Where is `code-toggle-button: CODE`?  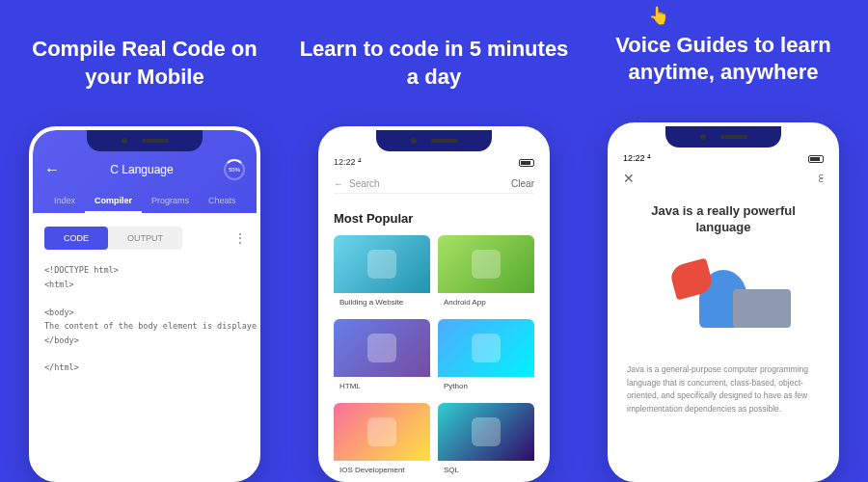 code-toggle-button: CODE is located at coordinates (76, 238).